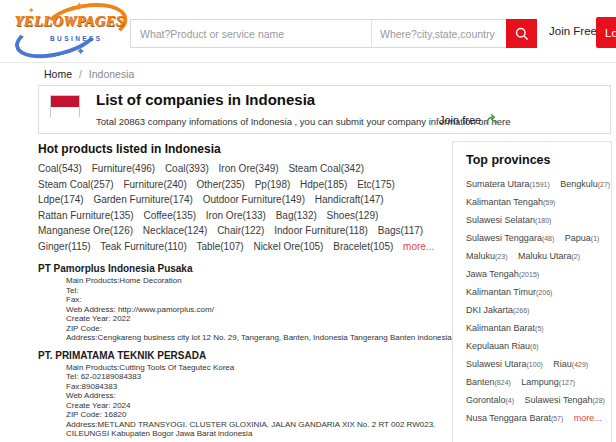 This screenshot has width=616, height=442. I want to click on search-icon, so click(522, 34).